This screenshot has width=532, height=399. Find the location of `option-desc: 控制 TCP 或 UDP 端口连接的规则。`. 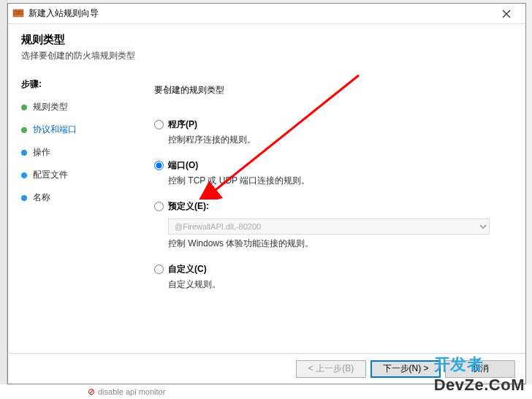

option-desc: 控制 TCP 或 UDP 端口连接的规则。 is located at coordinates (336, 181).